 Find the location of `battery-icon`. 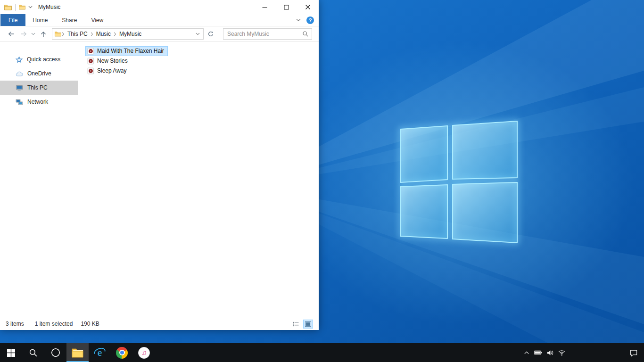

battery-icon is located at coordinates (538, 353).